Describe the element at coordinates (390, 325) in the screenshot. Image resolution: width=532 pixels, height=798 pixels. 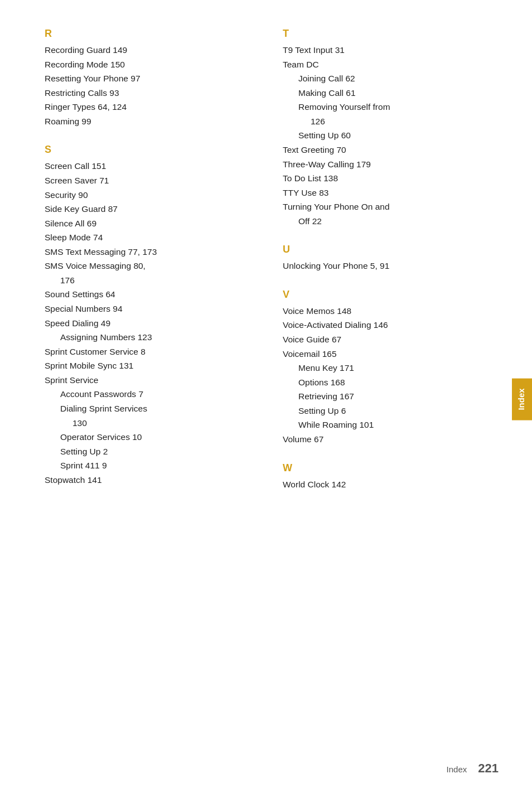
I see `index-entry: Voice-Activated Dialing 146` at that location.